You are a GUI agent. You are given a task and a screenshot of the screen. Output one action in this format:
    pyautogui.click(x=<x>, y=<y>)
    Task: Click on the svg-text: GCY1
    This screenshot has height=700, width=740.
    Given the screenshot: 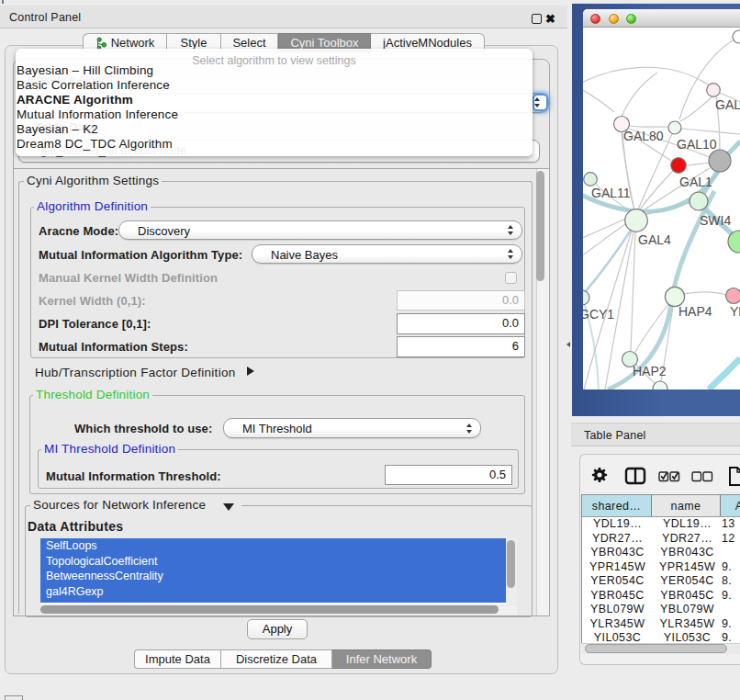 What is the action you would take?
    pyautogui.click(x=599, y=314)
    